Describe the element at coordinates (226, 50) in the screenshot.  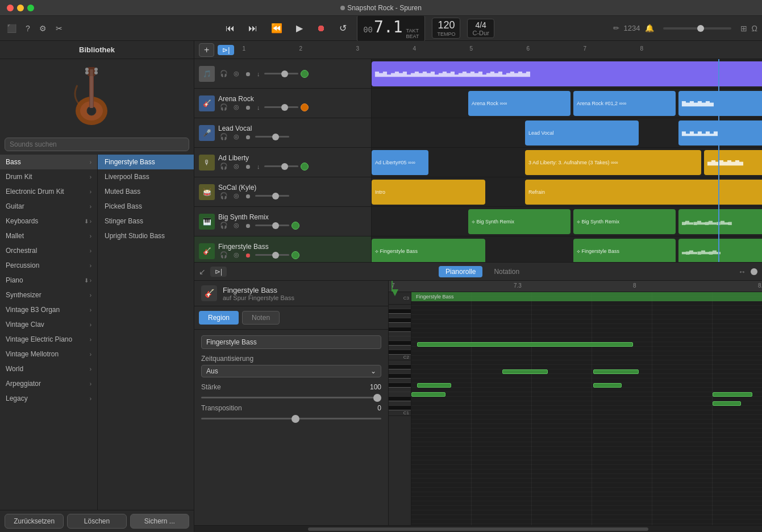
I see `smart-controls-button: ⊳|` at that location.